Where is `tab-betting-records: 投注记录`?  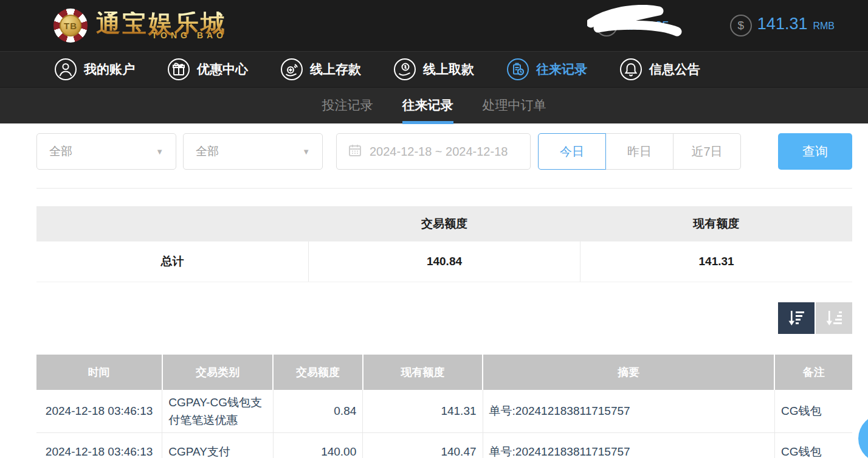 tab-betting-records: 投注记录 is located at coordinates (348, 106).